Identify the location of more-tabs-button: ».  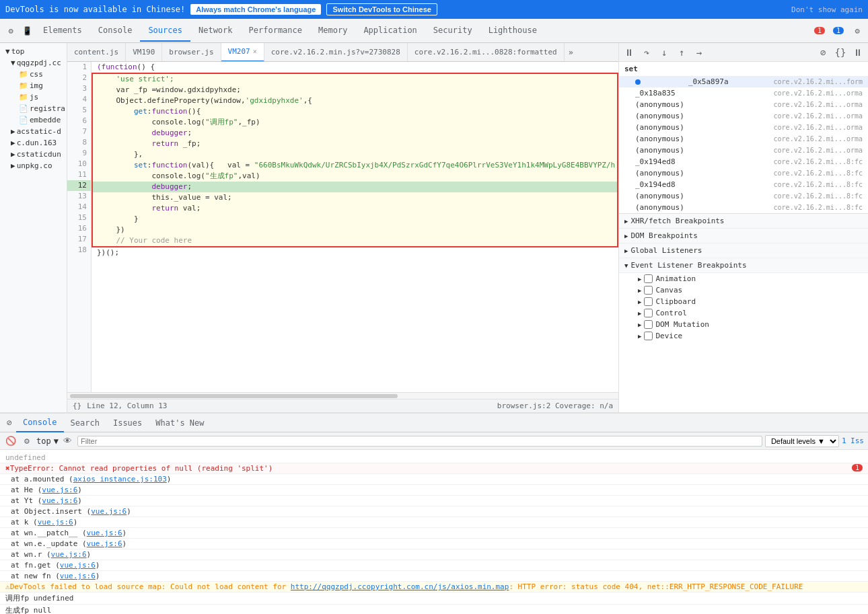
(571, 52).